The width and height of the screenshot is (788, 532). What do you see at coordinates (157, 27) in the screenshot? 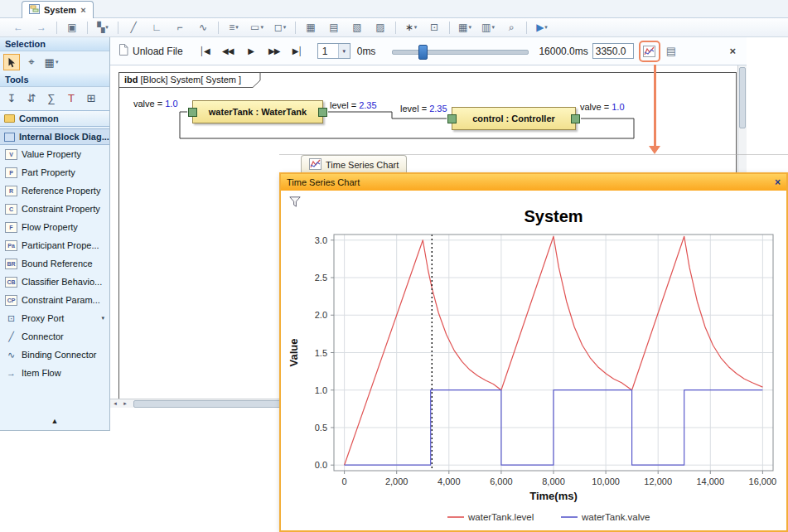
I see `rectilinear-path-icon: ∟` at bounding box center [157, 27].